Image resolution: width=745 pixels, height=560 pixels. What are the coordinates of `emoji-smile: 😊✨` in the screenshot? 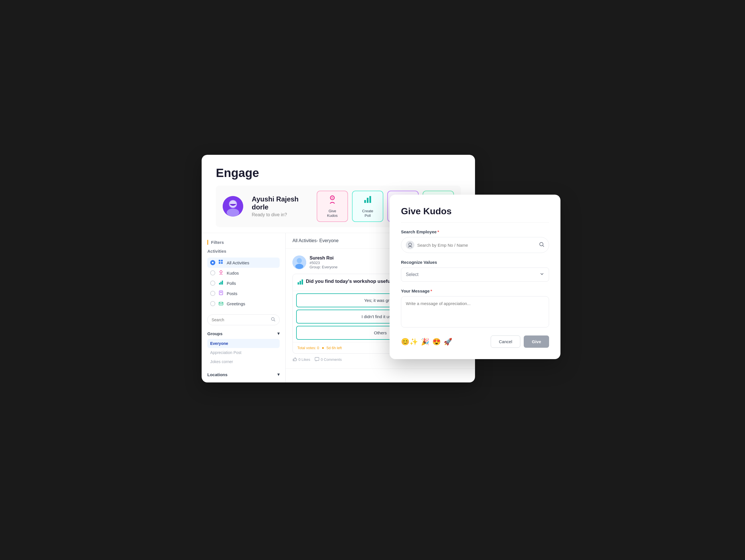 It's located at (410, 342).